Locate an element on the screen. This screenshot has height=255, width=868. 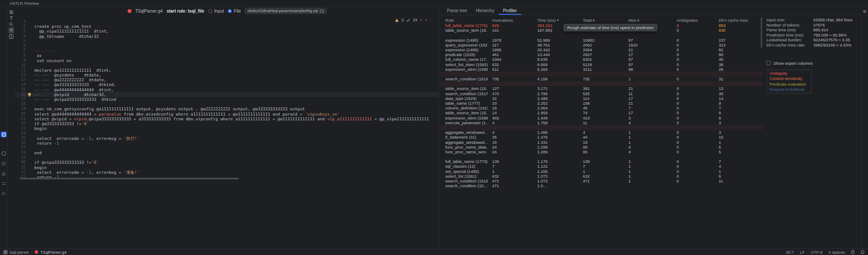
profiler-row: search_condition (15…4711.0… is located at coordinates (601, 186).